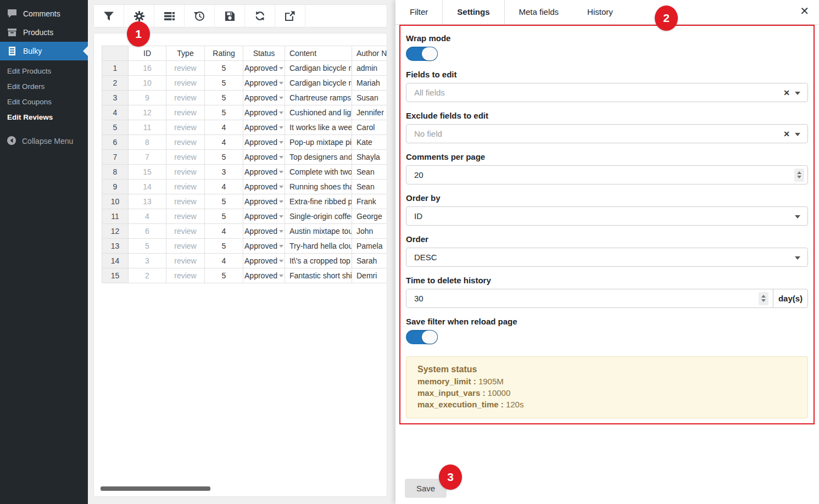 The height and width of the screenshot is (504, 819). Describe the element at coordinates (607, 92) in the screenshot. I see `fields-to-edit-input` at that location.